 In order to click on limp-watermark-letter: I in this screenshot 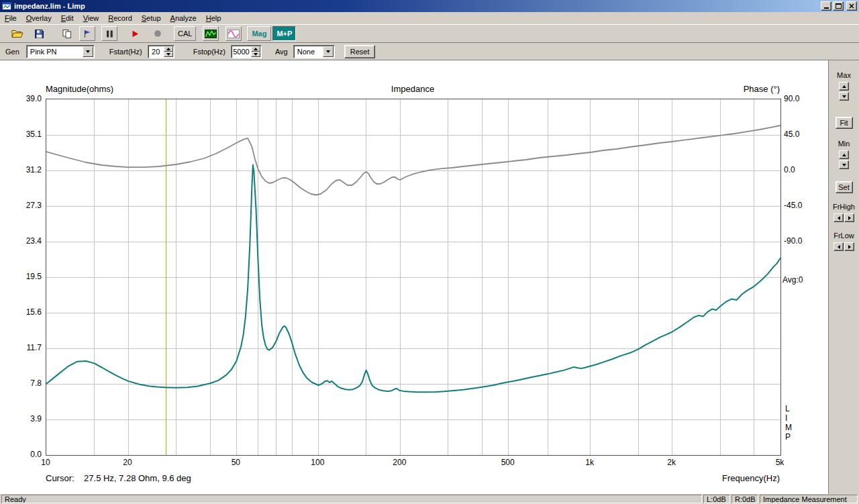, I will do `click(787, 418)`.